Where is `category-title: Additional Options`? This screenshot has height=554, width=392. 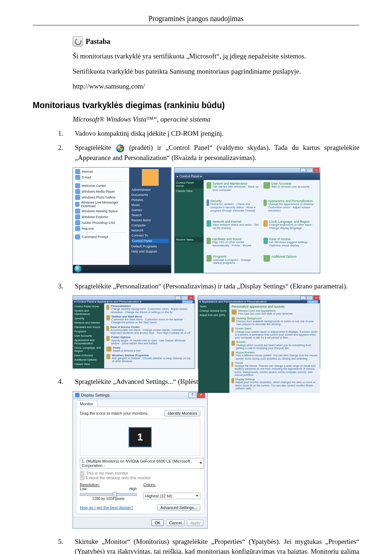
category-title: Additional Options is located at coordinates (284, 257).